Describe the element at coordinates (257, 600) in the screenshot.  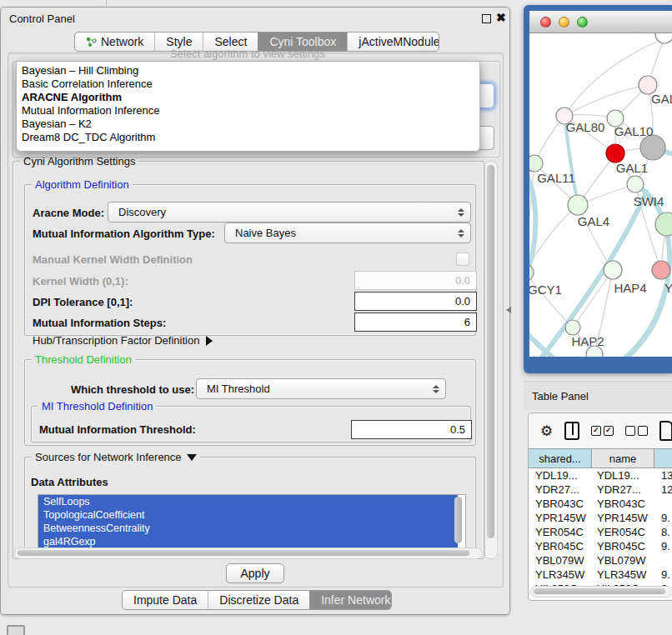
I see `bottom-tabbar: Impute Data Discretize Data Infer Networ…` at that location.